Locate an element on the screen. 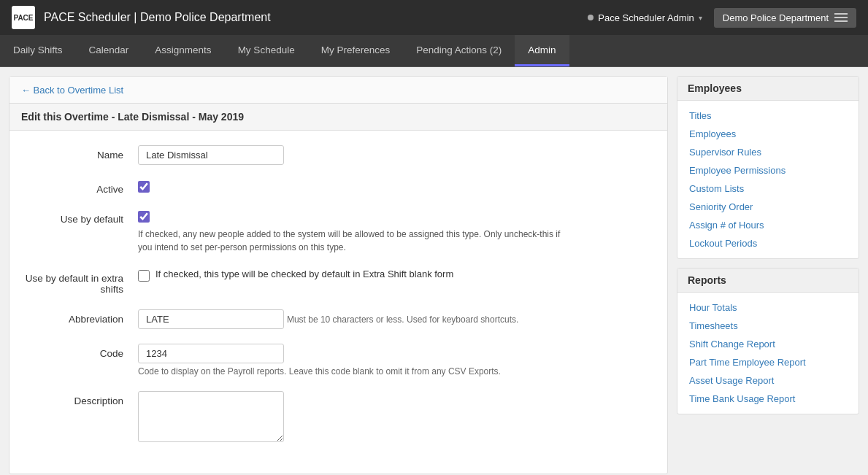  employees-section: Employees Titles Employees Supervisor Ru… is located at coordinates (768, 168).